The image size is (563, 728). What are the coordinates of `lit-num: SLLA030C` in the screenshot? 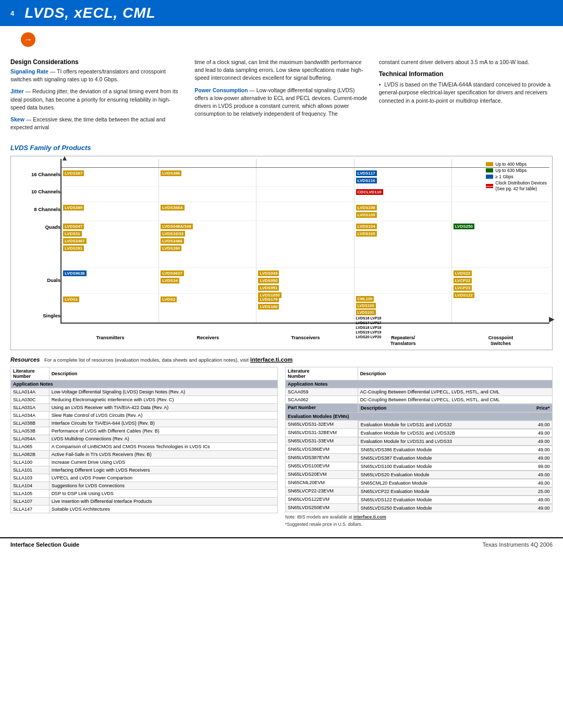 It's located at (30, 399).